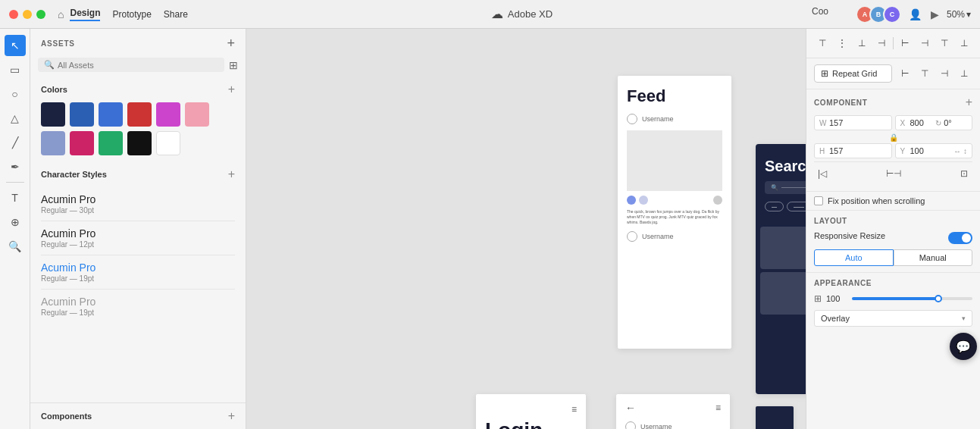  Describe the element at coordinates (230, 43) in the screenshot. I see `sidebar-add-button: +` at that location.